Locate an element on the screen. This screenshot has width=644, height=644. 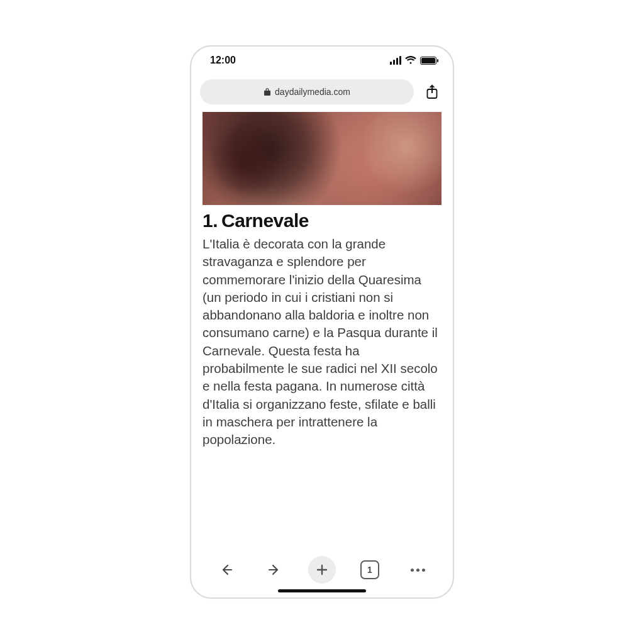
share-button is located at coordinates (432, 92).